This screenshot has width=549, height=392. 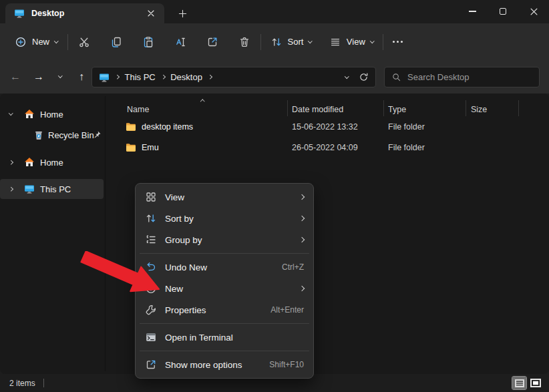 What do you see at coordinates (397, 42) in the screenshot?
I see `see-more-button` at bounding box center [397, 42].